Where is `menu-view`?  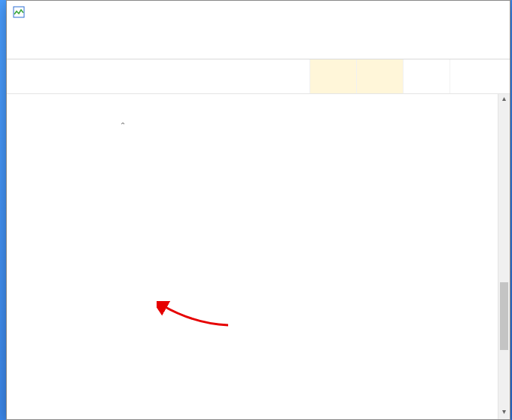 menu-view is located at coordinates (37, 32).